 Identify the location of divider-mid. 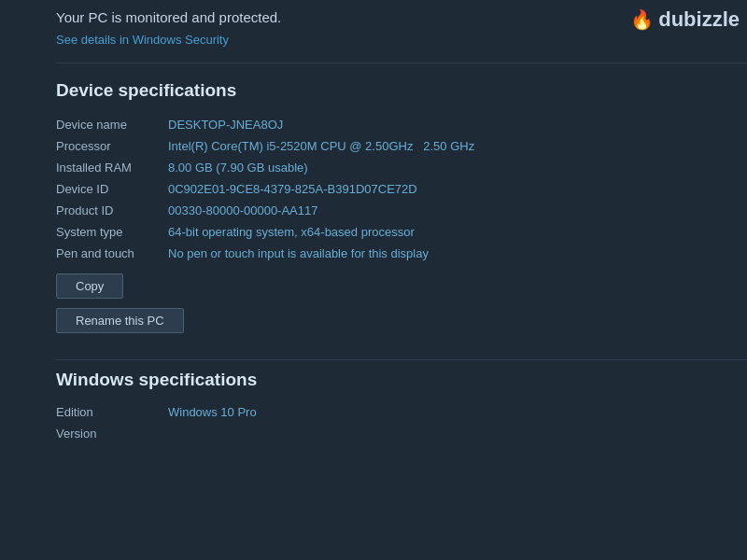
(402, 360).